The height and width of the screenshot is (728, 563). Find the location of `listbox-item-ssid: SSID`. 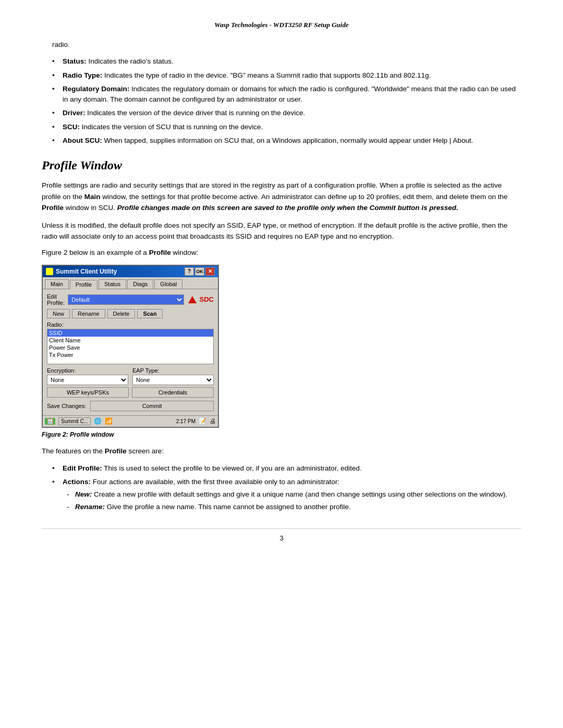

listbox-item-ssid: SSID is located at coordinates (130, 333).